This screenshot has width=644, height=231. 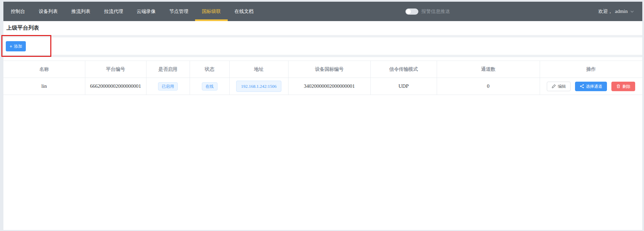 I want to click on delete-button-label: 删除, so click(x=626, y=86).